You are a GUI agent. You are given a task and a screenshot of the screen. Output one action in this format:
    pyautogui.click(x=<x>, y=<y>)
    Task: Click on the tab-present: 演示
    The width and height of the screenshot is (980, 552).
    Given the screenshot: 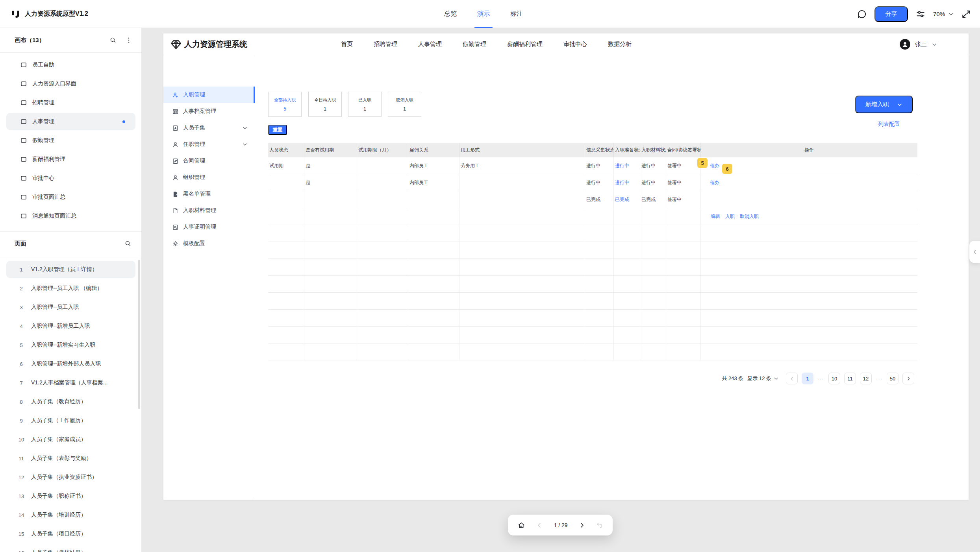 What is the action you would take?
    pyautogui.click(x=484, y=14)
    